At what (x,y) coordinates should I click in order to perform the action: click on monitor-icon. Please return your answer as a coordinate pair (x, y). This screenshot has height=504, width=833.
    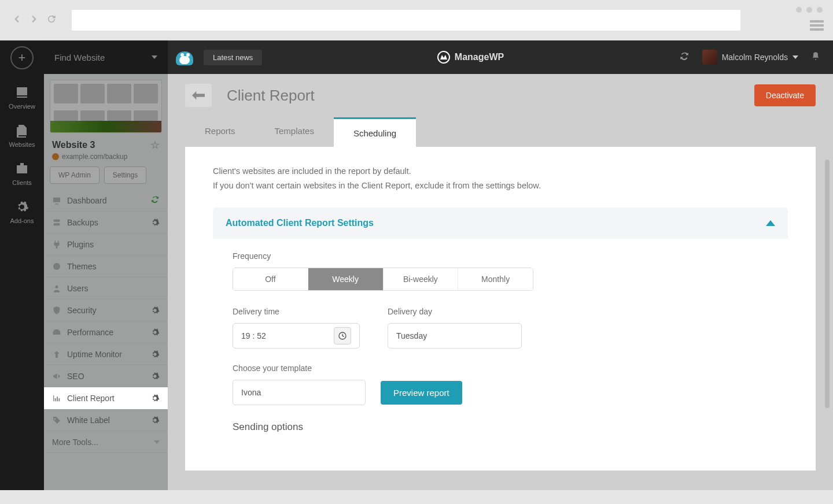
    Looking at the image, I should click on (57, 201).